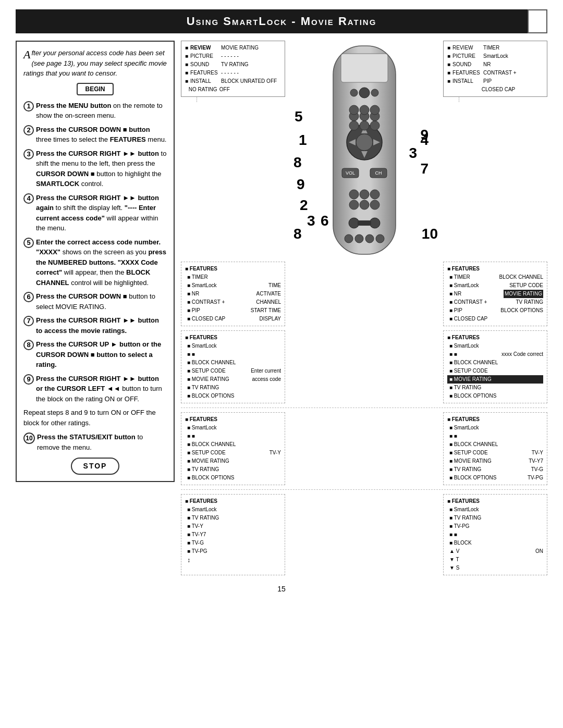 This screenshot has height=728, width=563. Describe the element at coordinates (430, 234) in the screenshot. I see `step-overlay-10: 10` at that location.